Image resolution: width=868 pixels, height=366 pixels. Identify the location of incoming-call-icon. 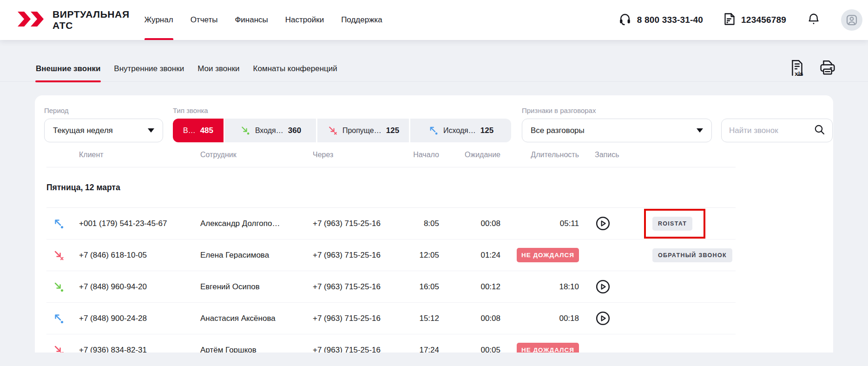
(245, 130).